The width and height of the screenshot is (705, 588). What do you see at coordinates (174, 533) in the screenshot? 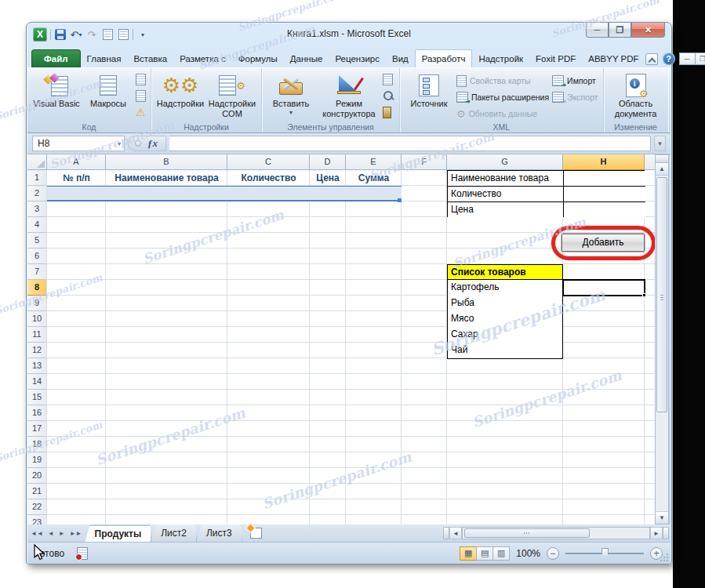
I see `sheet-tab-лист2: Лист2` at bounding box center [174, 533].